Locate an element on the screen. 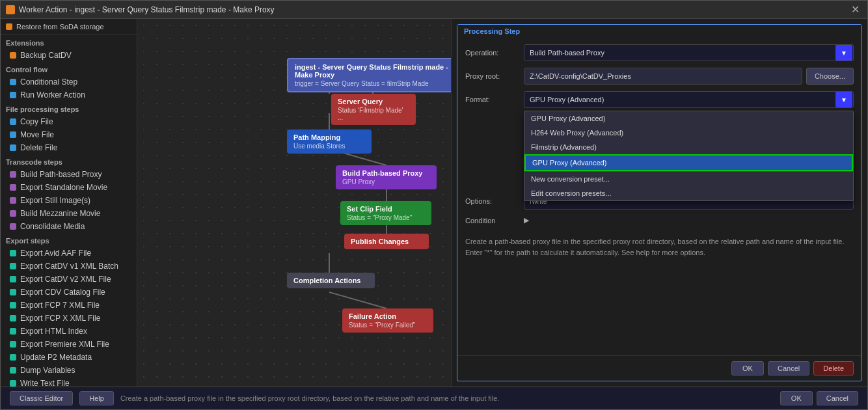 This screenshot has height=410, width=868. sidebar-item-export-cdv: Export CDV Catalog File is located at coordinates (69, 292).